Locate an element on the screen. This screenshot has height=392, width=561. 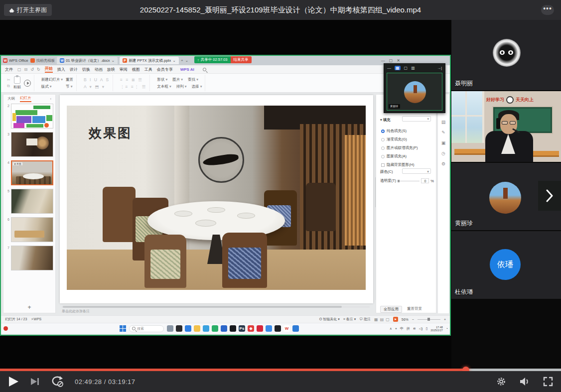
taskbar-app-icon-explorer is located at coordinates (197, 329).